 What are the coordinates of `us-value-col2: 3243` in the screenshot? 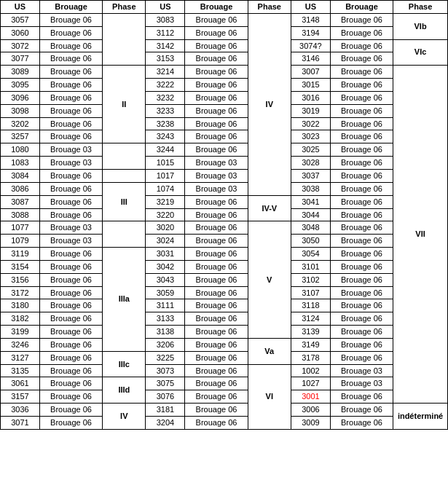 It's located at (165, 137).